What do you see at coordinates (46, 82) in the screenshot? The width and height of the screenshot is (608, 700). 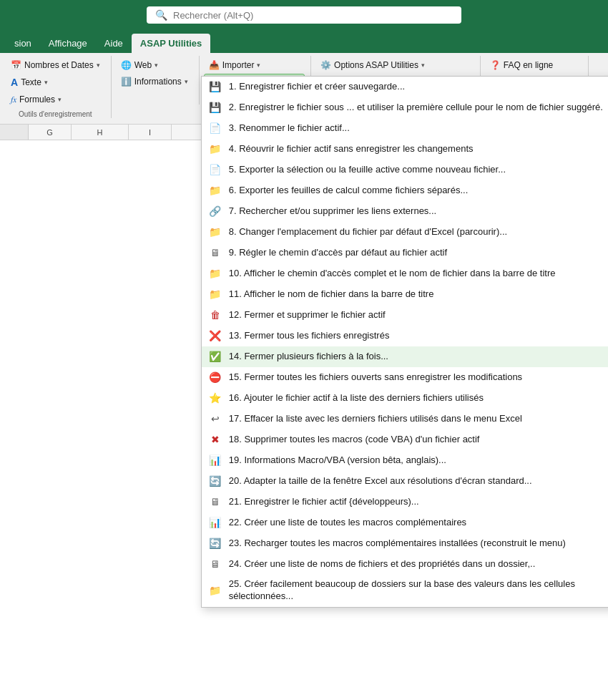 I see `dropdown-arrow2: ▾` at bounding box center [46, 82].